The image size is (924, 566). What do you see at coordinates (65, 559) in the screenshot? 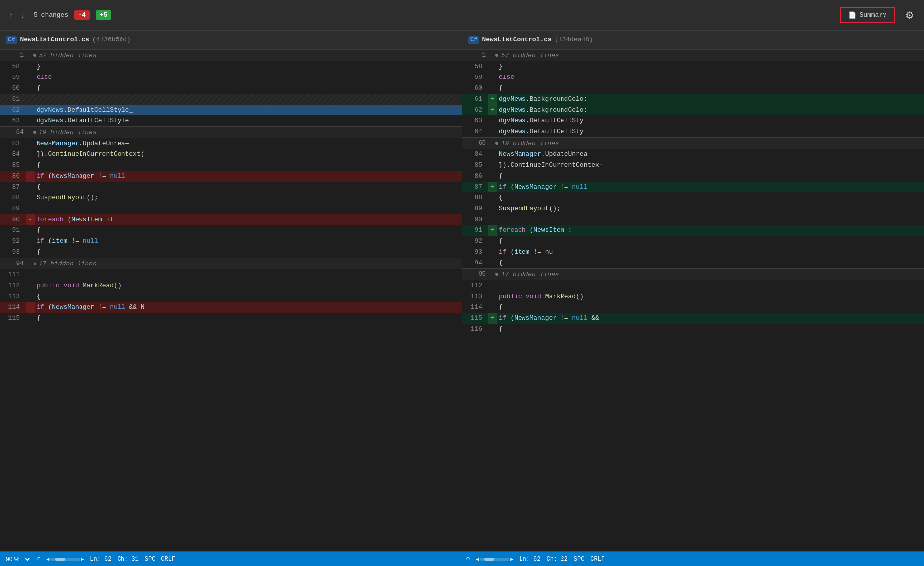
I see `left-scrollbar: ◀ ▶` at bounding box center [65, 559].